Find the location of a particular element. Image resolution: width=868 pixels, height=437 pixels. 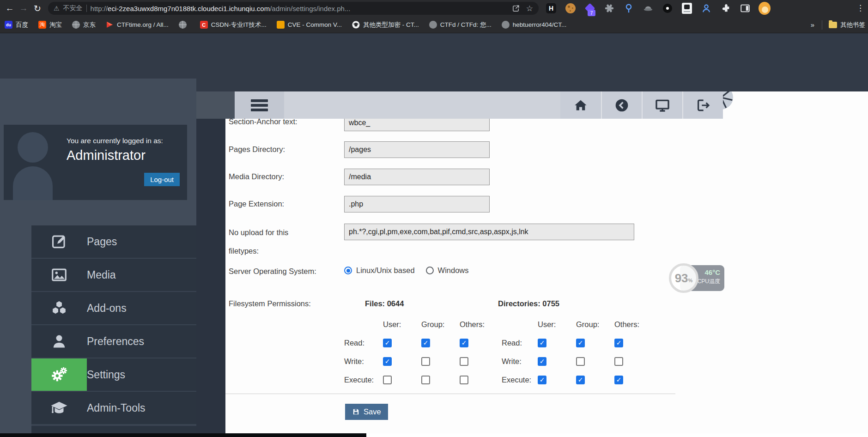

back-circle-icon is located at coordinates (622, 105).